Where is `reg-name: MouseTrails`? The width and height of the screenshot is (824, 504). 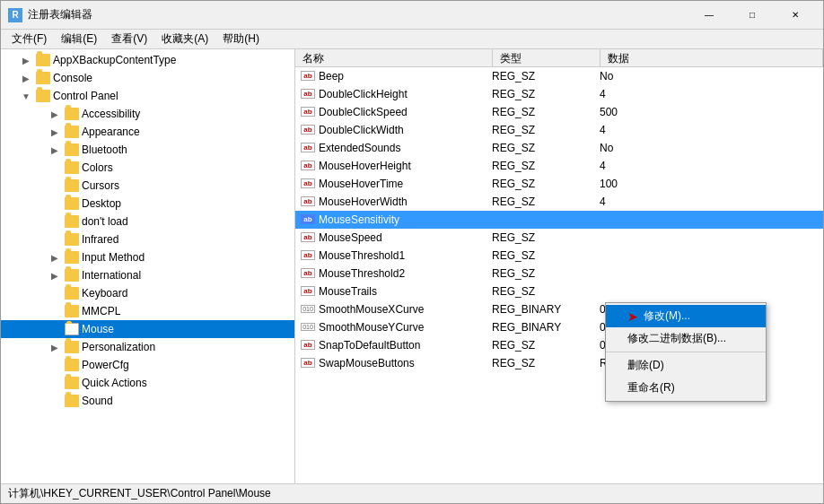 reg-name: MouseTrails is located at coordinates (404, 291).